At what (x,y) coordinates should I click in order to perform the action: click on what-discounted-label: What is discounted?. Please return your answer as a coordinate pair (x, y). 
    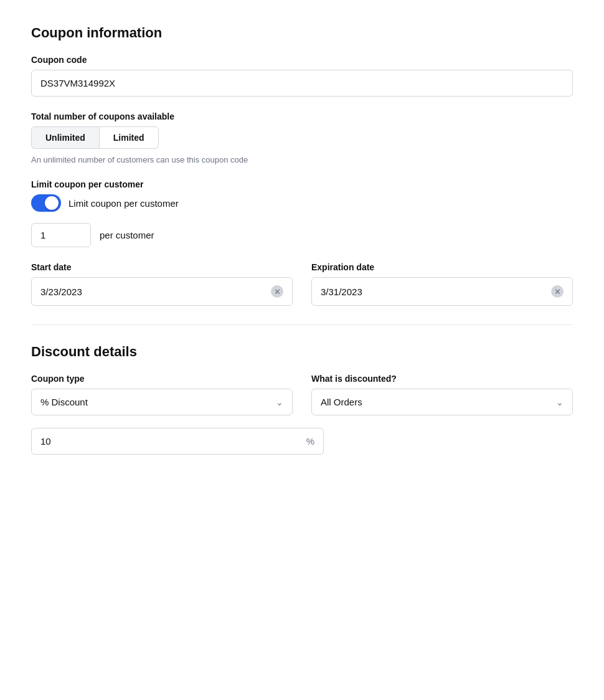
    Looking at the image, I should click on (442, 379).